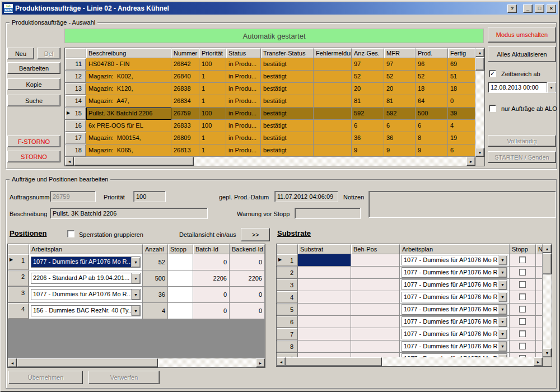 The image size is (560, 392). Describe the element at coordinates (86, 278) in the screenshot. I see `arbeitsplan-dropdown: 2206 - Standard AP ab 19.04.201...▼` at that location.